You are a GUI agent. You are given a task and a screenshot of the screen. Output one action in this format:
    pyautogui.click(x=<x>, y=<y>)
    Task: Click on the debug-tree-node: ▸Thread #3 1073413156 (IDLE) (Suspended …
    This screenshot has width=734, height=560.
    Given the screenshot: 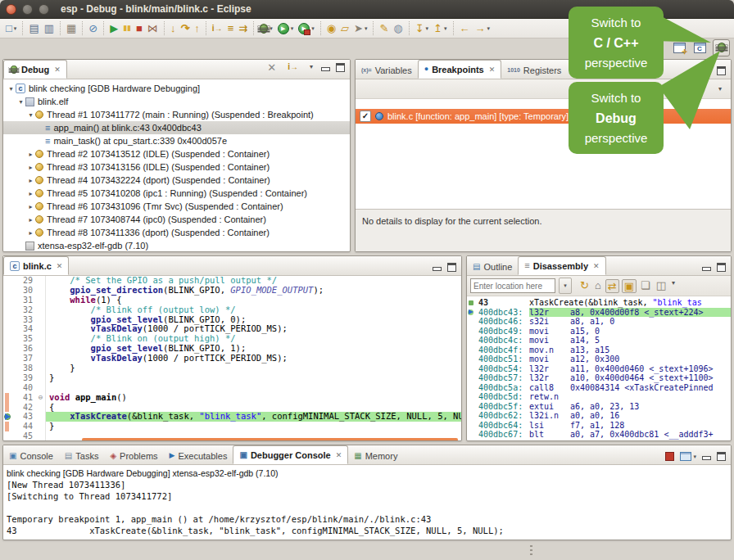 What is the action you would take?
    pyautogui.click(x=177, y=167)
    